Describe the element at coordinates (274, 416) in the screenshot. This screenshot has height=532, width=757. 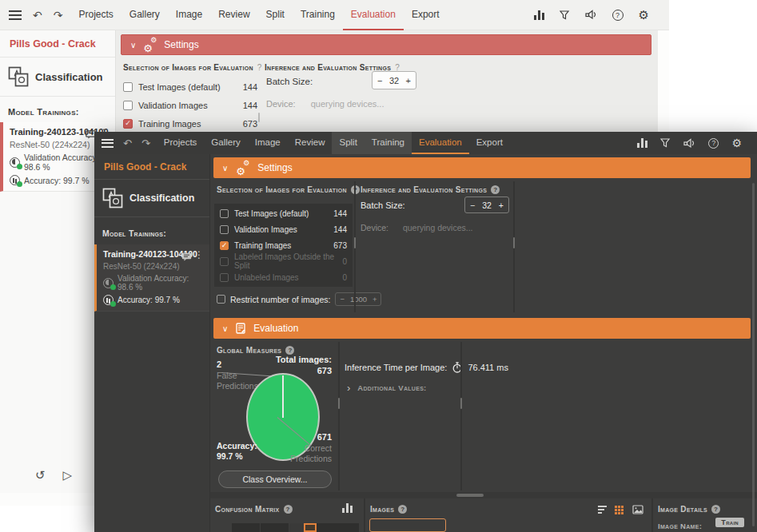
I see `global-measures-panel: Global Measures ? Total images: 673 2 Fa…` at that location.